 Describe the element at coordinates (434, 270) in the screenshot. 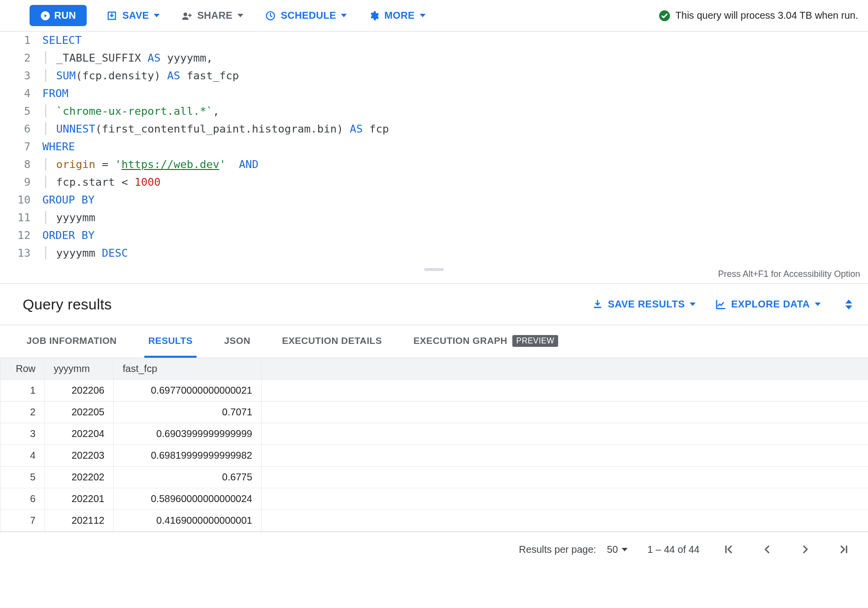

I see `resize-handle` at that location.